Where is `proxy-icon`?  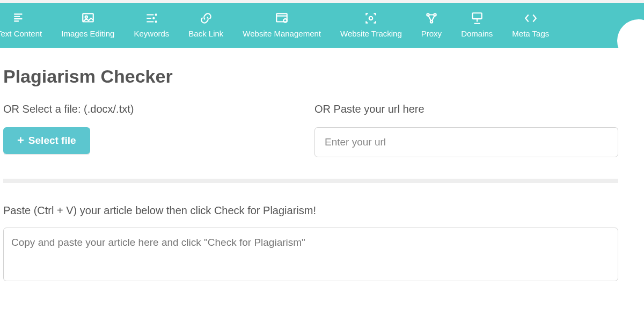 proxy-icon is located at coordinates (431, 18).